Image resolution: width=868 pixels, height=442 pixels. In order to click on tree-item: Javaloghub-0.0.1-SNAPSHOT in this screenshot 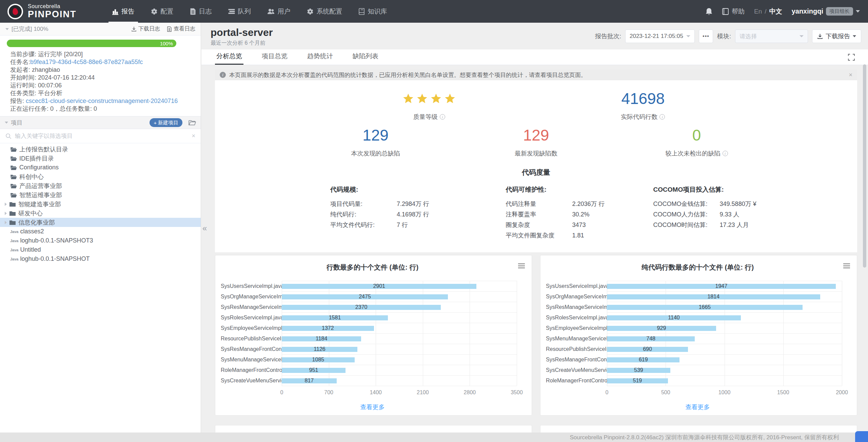, I will do `click(100, 259)`.